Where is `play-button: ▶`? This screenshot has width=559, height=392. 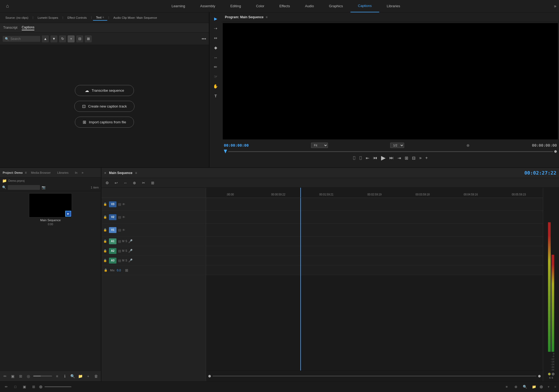
play-button: ▶ is located at coordinates (383, 158).